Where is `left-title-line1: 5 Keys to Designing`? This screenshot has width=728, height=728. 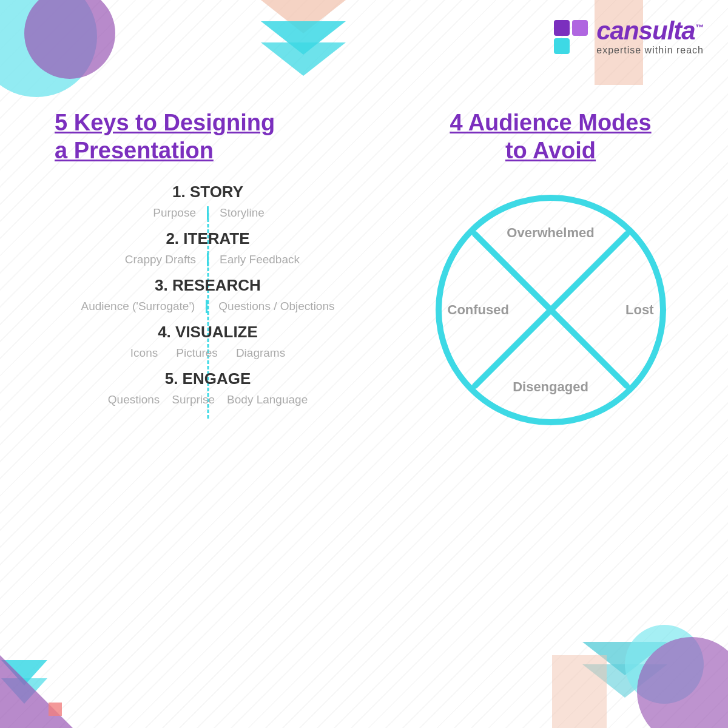 left-title-line1: 5 Keys to Designing is located at coordinates (165, 123).